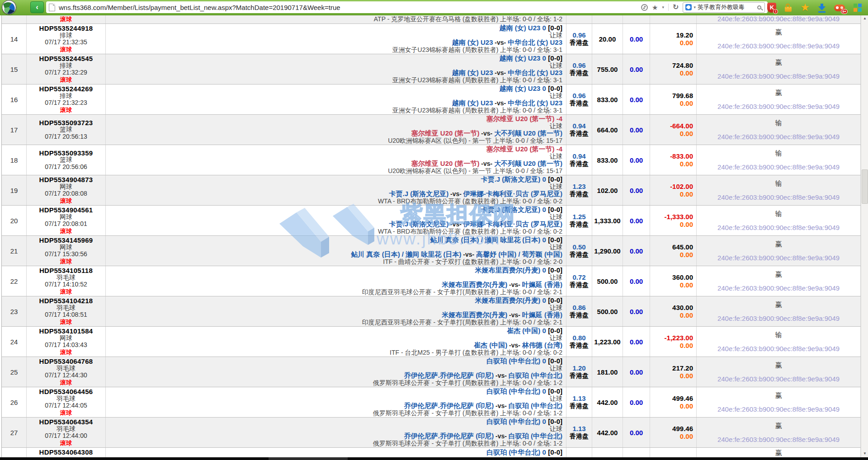  I want to click on match-detail-cell: 越南 (女) U23 0 [0-0]让球越南 (女) U23 -vs- 中华台北…, so click(336, 99).